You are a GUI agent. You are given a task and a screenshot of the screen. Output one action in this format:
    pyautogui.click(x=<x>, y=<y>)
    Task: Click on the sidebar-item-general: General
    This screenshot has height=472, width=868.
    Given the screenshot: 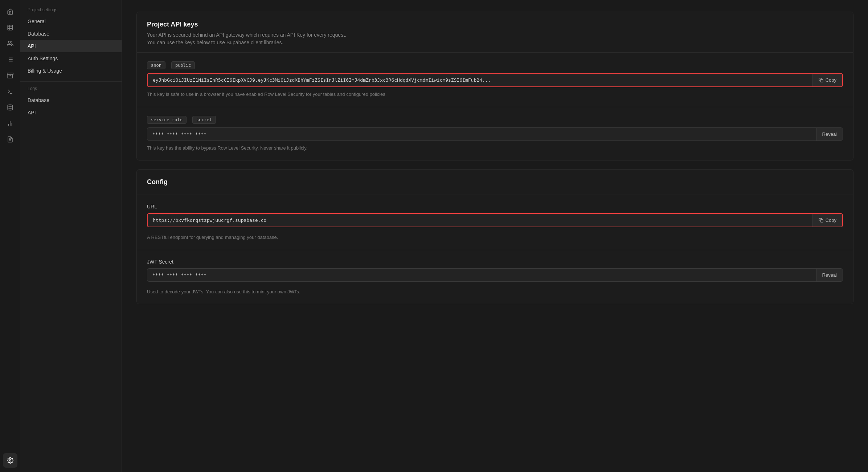 What is the action you would take?
    pyautogui.click(x=71, y=21)
    